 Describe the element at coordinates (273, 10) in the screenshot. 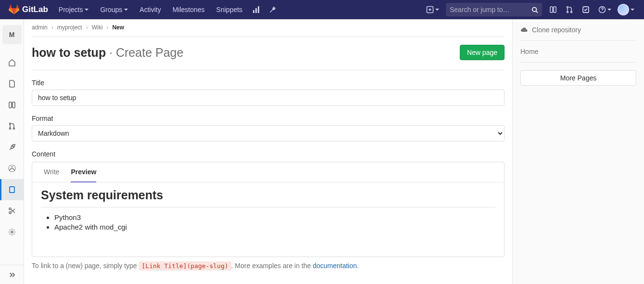

I see `nav-admin` at that location.